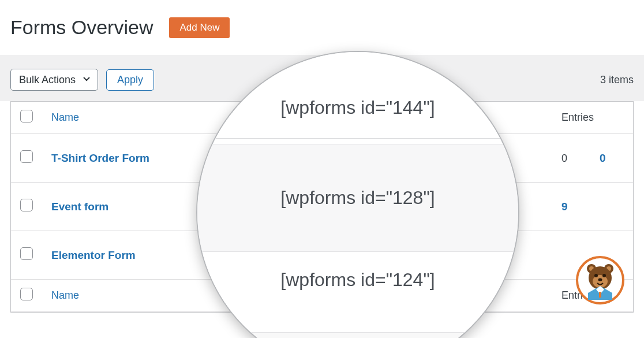 The width and height of the screenshot is (644, 338). What do you see at coordinates (358, 142) in the screenshot?
I see `magnified-divider` at bounding box center [358, 142].